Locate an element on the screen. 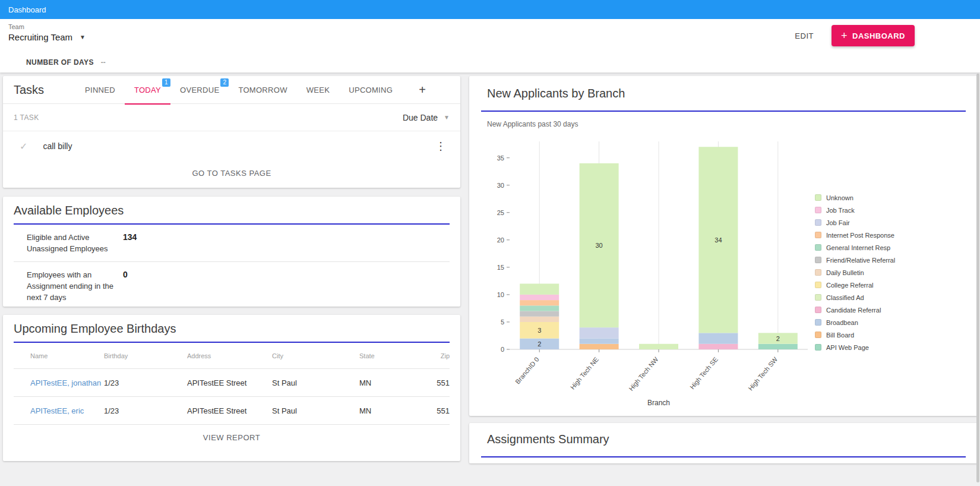  svg-text: 35 is located at coordinates (501, 158).